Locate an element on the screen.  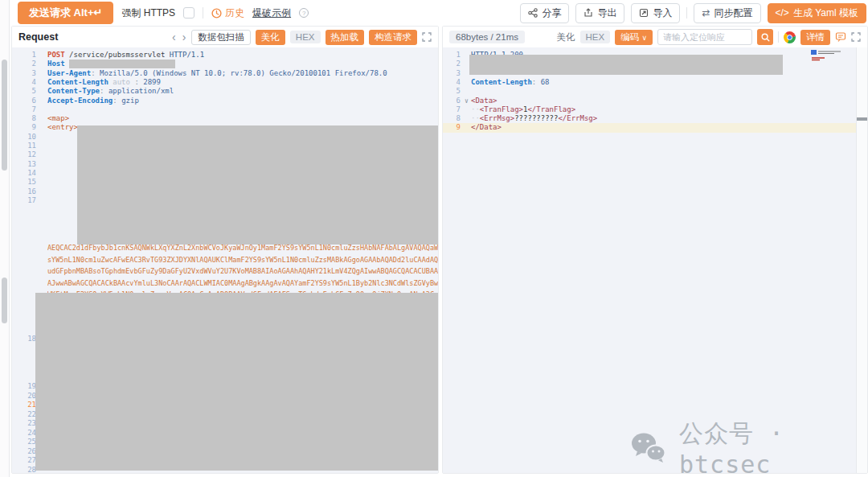
detail-button: 详情 is located at coordinates (815, 37).